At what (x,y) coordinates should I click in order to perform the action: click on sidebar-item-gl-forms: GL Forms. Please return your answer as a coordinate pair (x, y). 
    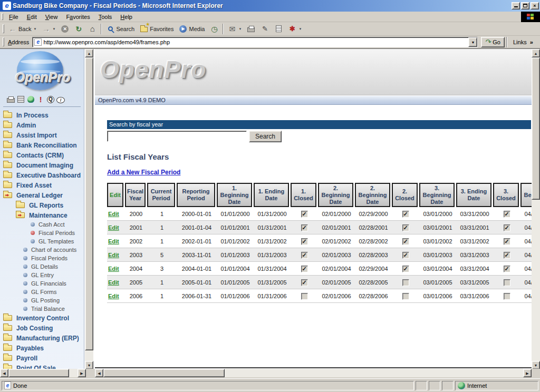
    Looking at the image, I should click on (42, 292).